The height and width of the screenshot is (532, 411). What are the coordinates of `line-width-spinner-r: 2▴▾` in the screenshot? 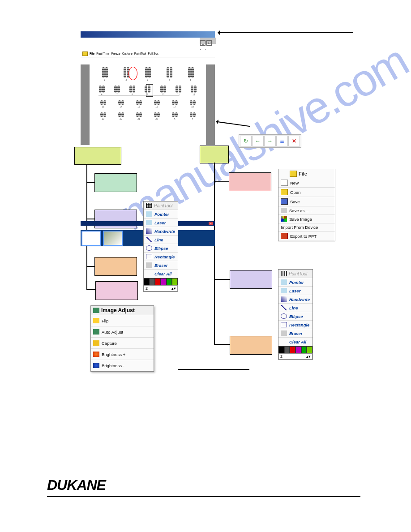 It's located at (295, 356).